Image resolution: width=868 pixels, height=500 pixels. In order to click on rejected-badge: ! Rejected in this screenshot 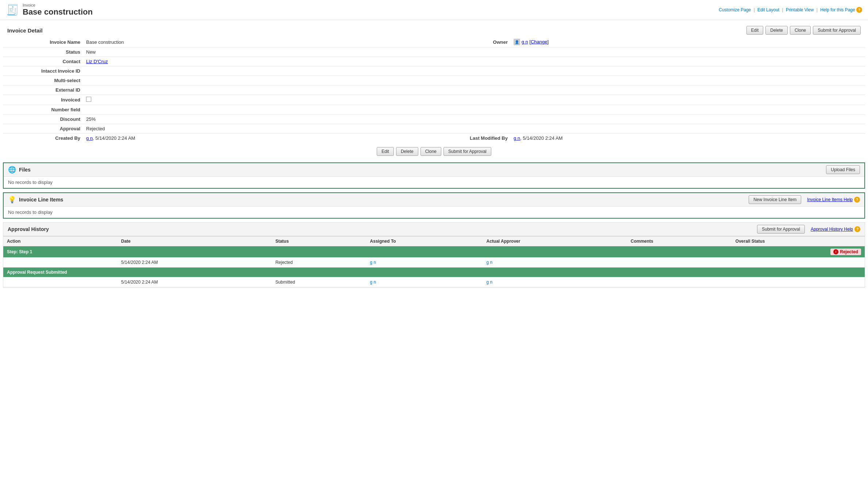, I will do `click(846, 252)`.